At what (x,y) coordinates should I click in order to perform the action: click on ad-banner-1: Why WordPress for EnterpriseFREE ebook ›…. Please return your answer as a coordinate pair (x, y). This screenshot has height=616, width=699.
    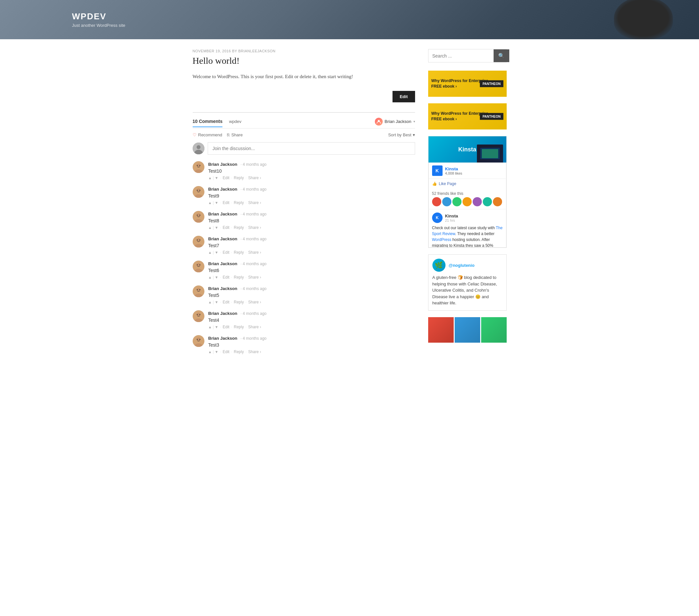
    Looking at the image, I should click on (467, 84).